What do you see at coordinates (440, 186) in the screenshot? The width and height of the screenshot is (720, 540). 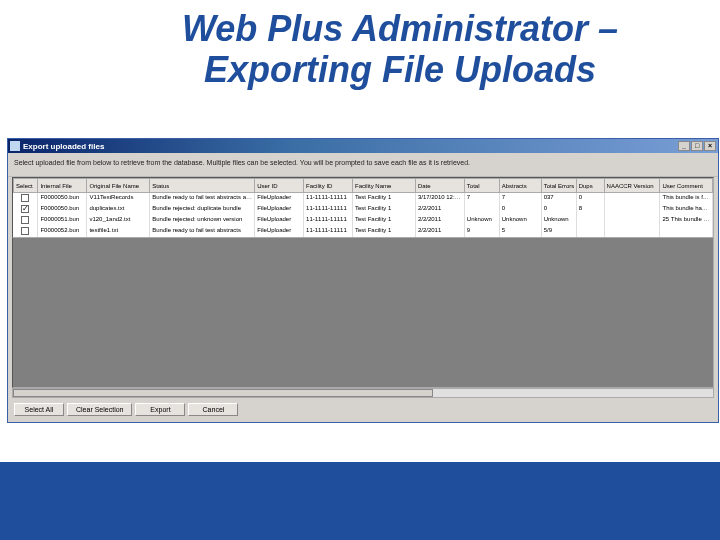 I see `col-date: Date` at bounding box center [440, 186].